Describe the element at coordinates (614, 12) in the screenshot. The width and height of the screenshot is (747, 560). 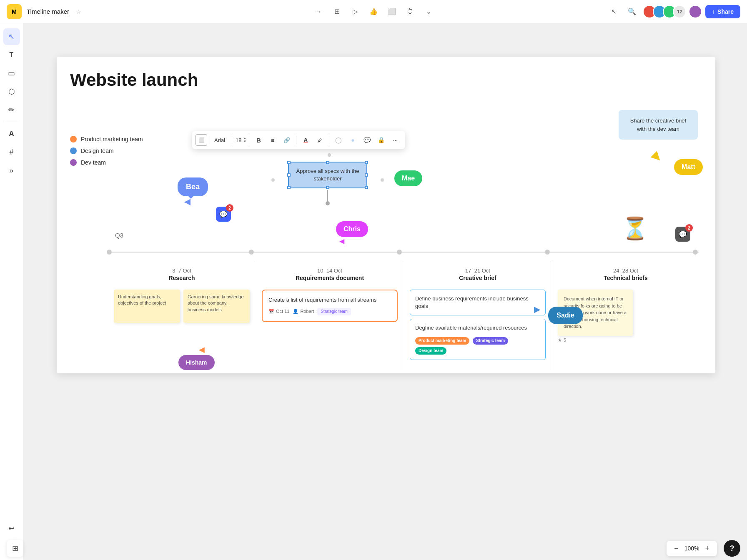
I see `cursor-tool-btn: ↖` at that location.